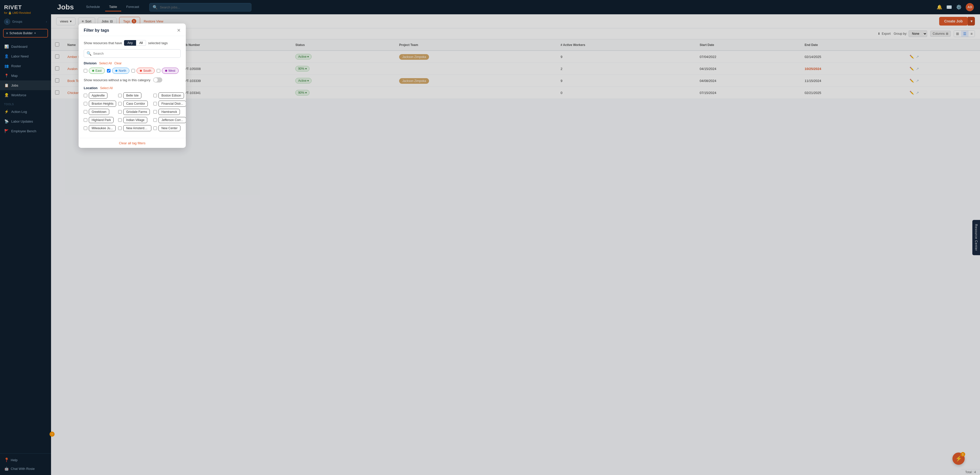 This screenshot has height=475, width=980. What do you see at coordinates (132, 112) in the screenshot?
I see `location-tags-grid: Appleville Belle Isle Boston Edison Brax…` at bounding box center [132, 112].